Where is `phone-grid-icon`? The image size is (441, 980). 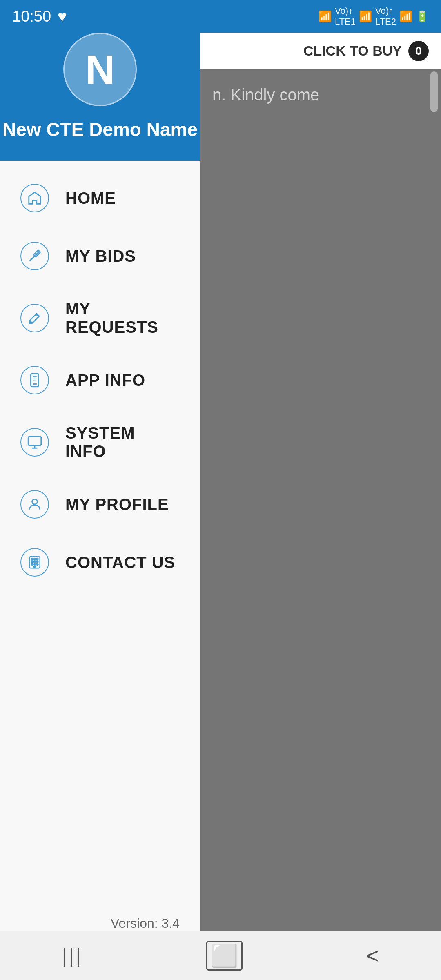
phone-grid-icon is located at coordinates (35, 562).